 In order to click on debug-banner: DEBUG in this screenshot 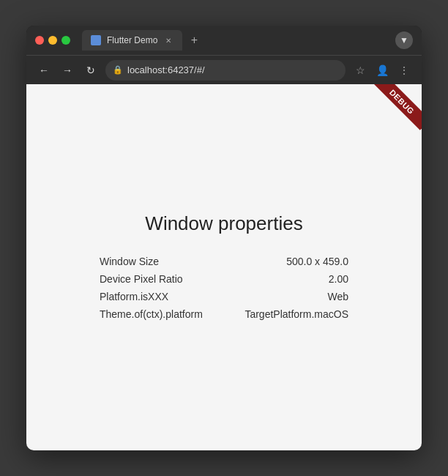, I will do `click(396, 110)`.